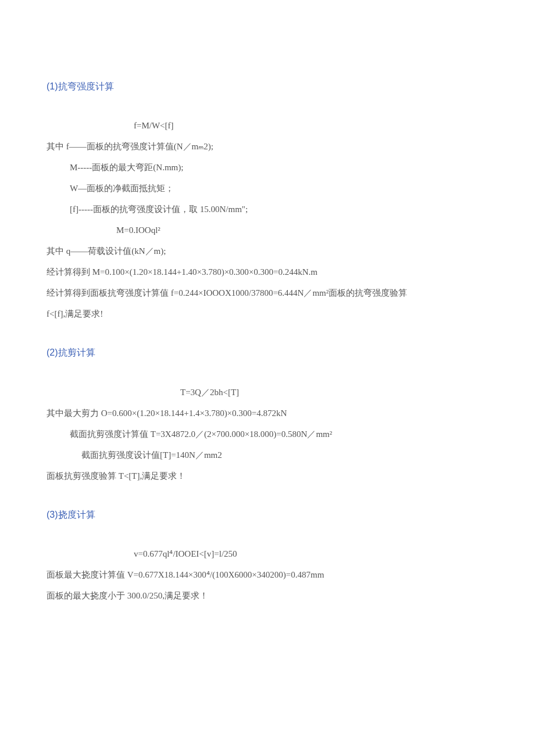 The width and height of the screenshot is (535, 756). I want to click on formula-s3-1: v=0.677ql⁴/IOOEI<[v]=l/250, so click(268, 554).